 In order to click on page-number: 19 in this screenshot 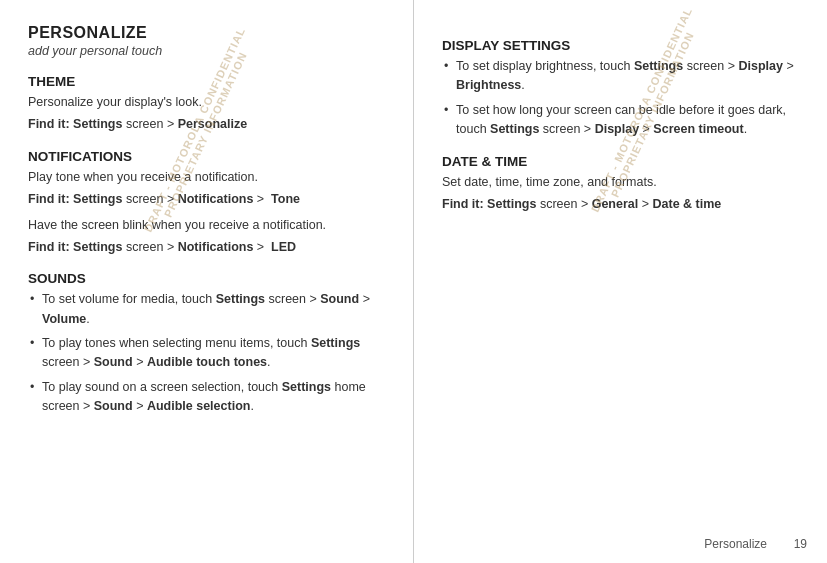, I will do `click(800, 544)`.